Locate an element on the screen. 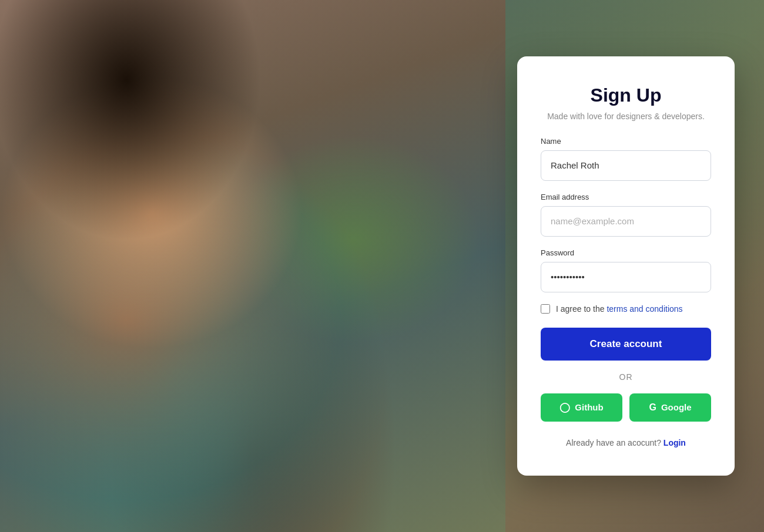  name-label: Name is located at coordinates (626, 141).